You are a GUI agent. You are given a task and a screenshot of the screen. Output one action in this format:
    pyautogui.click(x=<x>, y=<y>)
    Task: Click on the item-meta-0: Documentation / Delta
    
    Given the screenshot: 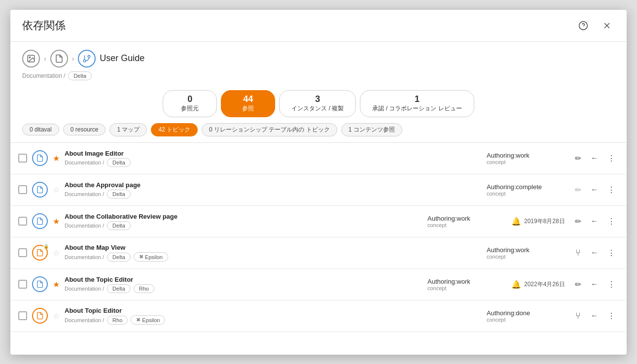 What is the action you would take?
    pyautogui.click(x=273, y=163)
    